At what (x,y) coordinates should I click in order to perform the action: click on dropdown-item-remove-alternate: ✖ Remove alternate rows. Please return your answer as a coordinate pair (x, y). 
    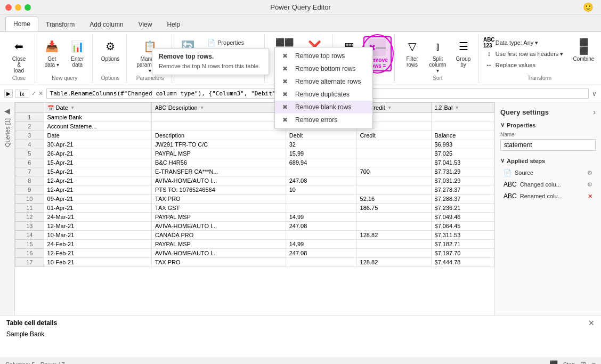
    Looking at the image, I should click on (324, 82).